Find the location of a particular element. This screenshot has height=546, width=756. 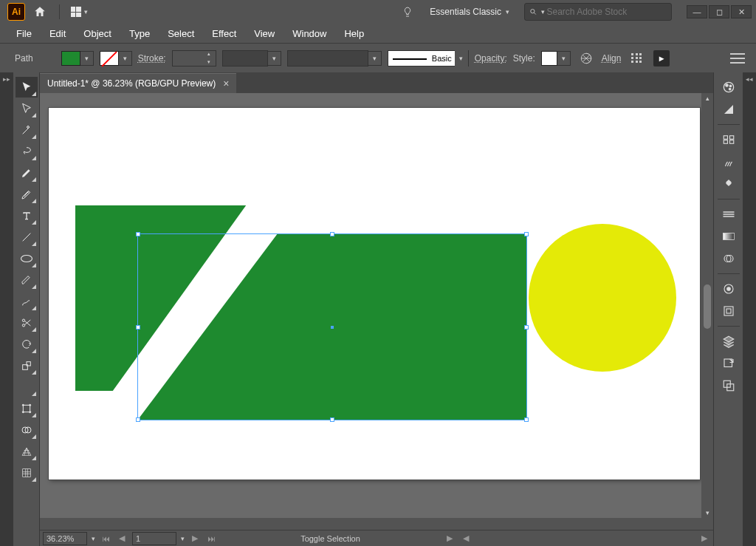

menu-window: Window is located at coordinates (309, 34).